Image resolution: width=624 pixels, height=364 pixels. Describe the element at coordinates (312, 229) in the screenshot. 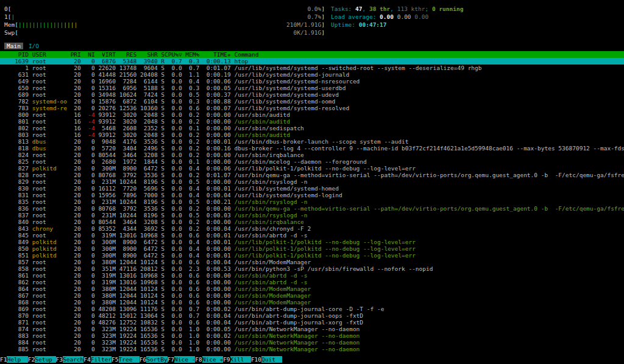

I see `process-row: 843chrony2008535243443692S0.00.20:00.04/…` at that location.